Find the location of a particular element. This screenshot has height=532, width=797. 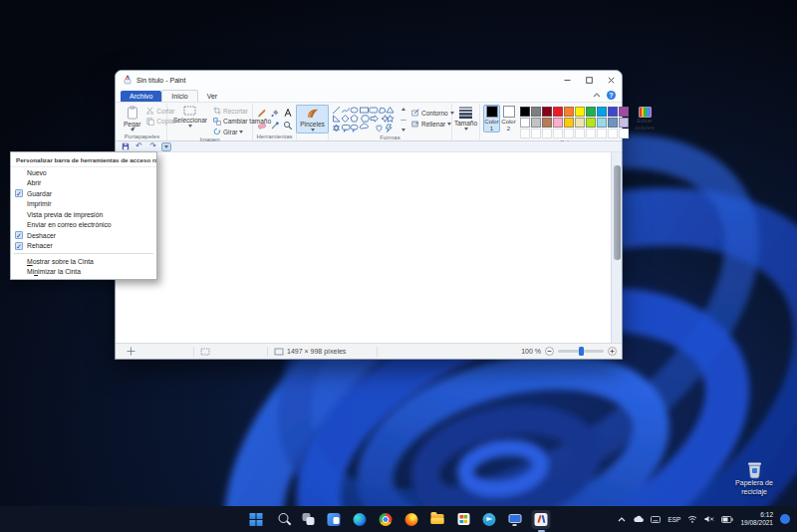

volume-muted-icon is located at coordinates (709, 519).